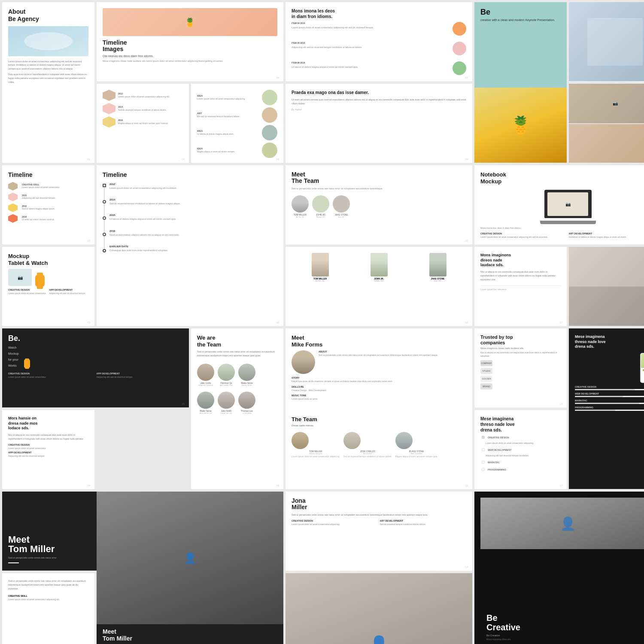 The height and width of the screenshot is (644, 644). Describe the element at coordinates (520, 437) in the screenshot. I see `trusted-skill-1: CREATIVE DESIGN` at that location.